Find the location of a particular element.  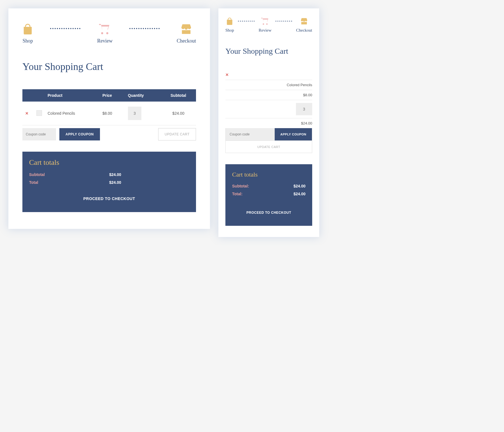

quantity-row is located at coordinates (269, 109).